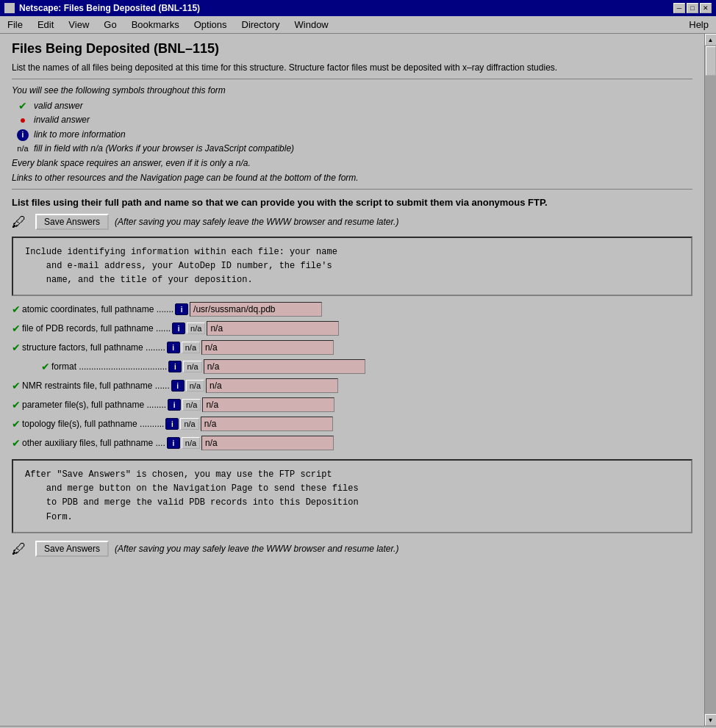  I want to click on form-row-5: ✔ parameter file(s), full pathname .....…, so click(352, 405).